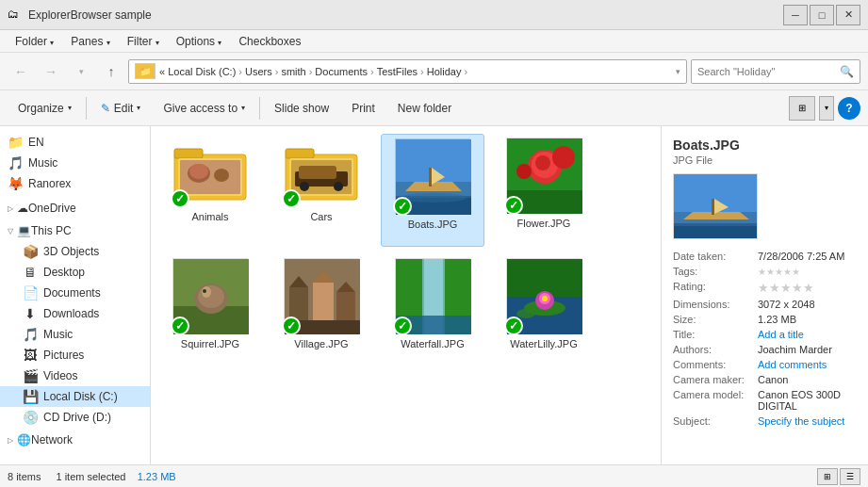 This screenshot has height=487, width=868. Describe the element at coordinates (210, 190) in the screenshot. I see `file-item-animals: ✓ Animals` at that location.